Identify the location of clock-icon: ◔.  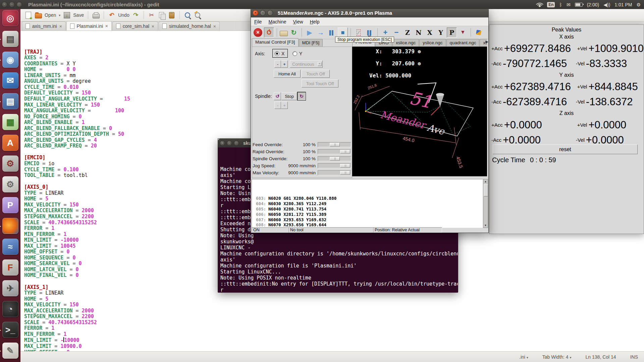
(10, 309).